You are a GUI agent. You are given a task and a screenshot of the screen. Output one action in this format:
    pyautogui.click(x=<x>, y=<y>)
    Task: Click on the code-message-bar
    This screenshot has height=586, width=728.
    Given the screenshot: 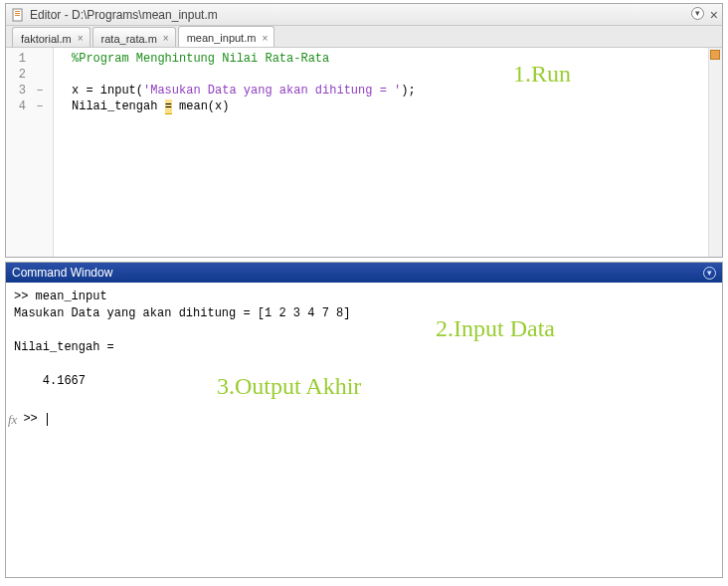 What is the action you would take?
    pyautogui.click(x=715, y=152)
    